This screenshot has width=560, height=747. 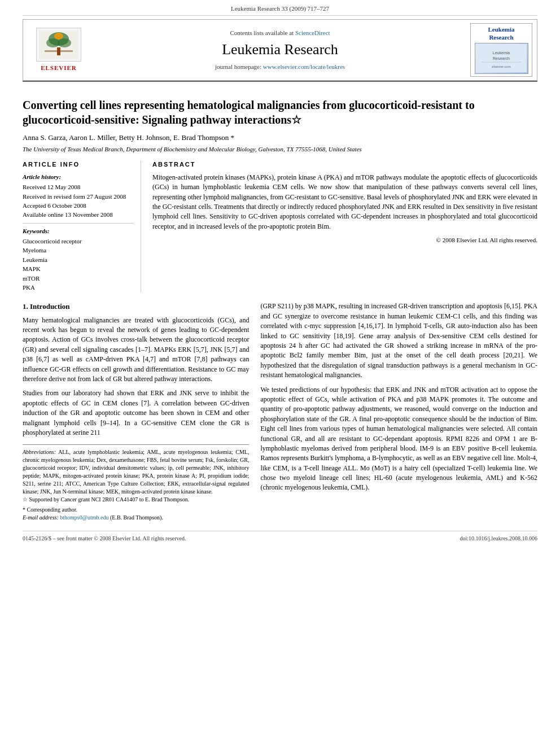 I want to click on top-bar: Leukemia Research 33 (2009) 717–727, so click(x=280, y=8).